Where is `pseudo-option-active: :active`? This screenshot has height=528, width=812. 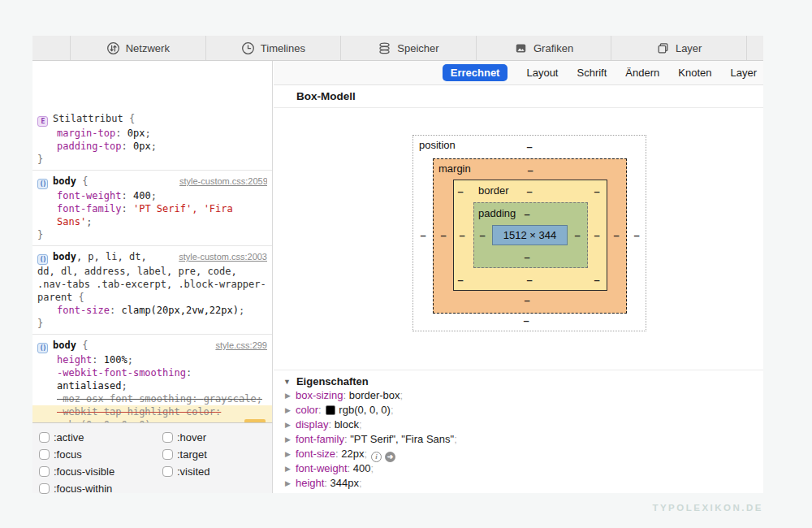 pseudo-option-active: :active is located at coordinates (101, 437).